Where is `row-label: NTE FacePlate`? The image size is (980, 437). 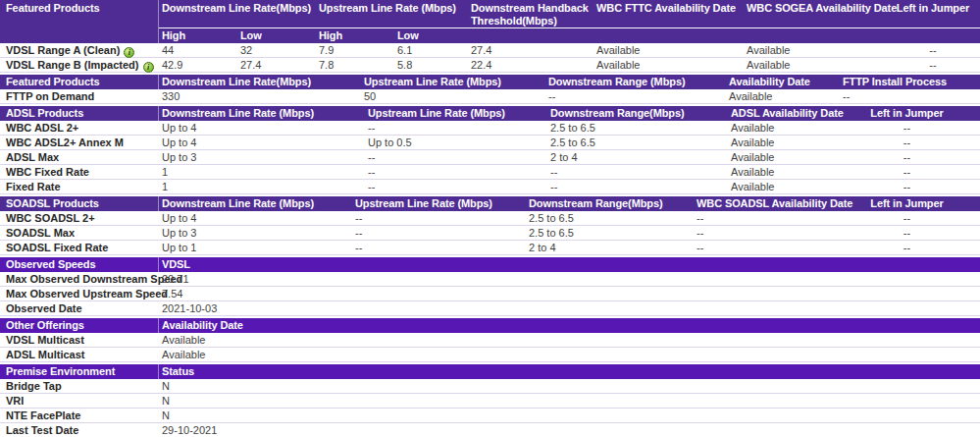
row-label: NTE FacePlate is located at coordinates (79, 415).